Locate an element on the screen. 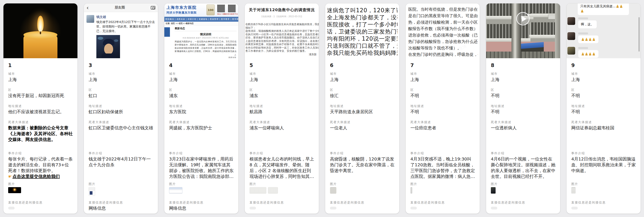  post-photo is located at coordinates (108, 46).